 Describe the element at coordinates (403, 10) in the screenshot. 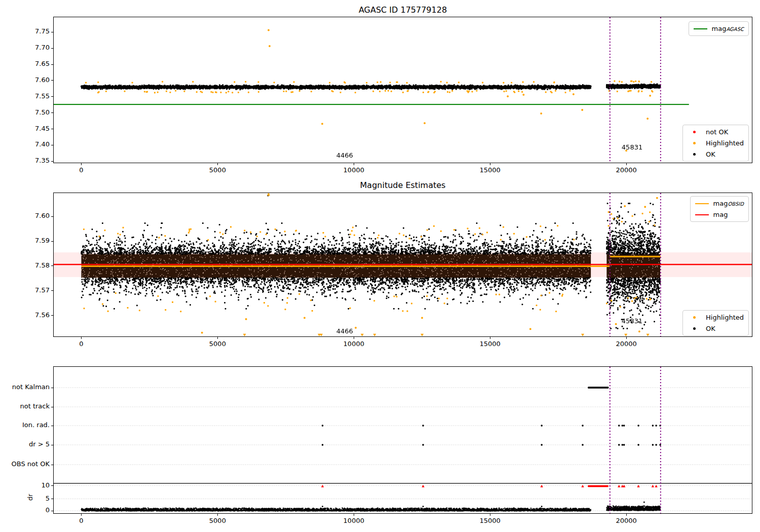

I see `top-plot-title: AGASC ID 175779128` at that location.